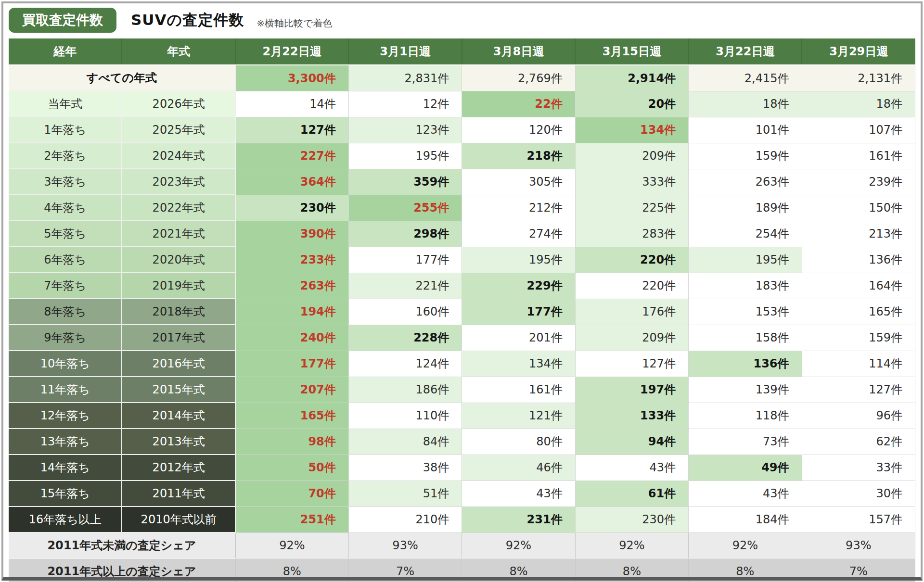 Image resolution: width=924 pixels, height=582 pixels. What do you see at coordinates (292, 312) in the screenshot?
I see `count-cell: 194件` at bounding box center [292, 312].